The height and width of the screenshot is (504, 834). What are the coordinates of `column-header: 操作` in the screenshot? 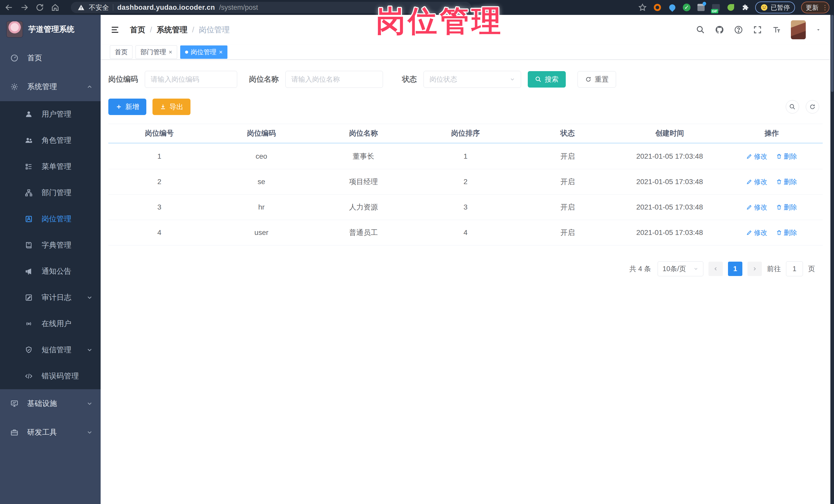 It's located at (772, 133).